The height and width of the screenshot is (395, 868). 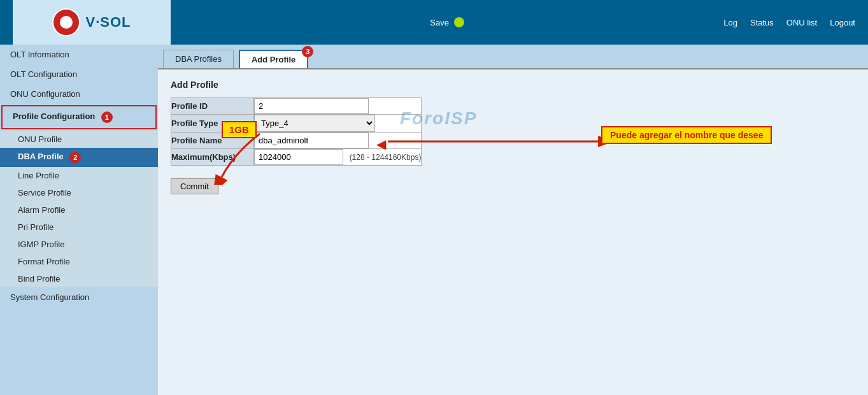 I want to click on badge-2: 2, so click(x=75, y=157).